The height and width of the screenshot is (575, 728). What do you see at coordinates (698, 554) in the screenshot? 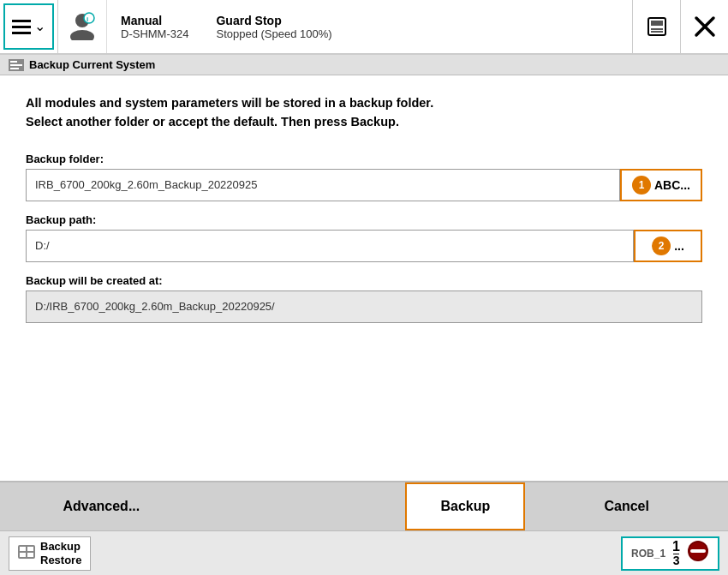
I see `no-entry-icon` at bounding box center [698, 554].